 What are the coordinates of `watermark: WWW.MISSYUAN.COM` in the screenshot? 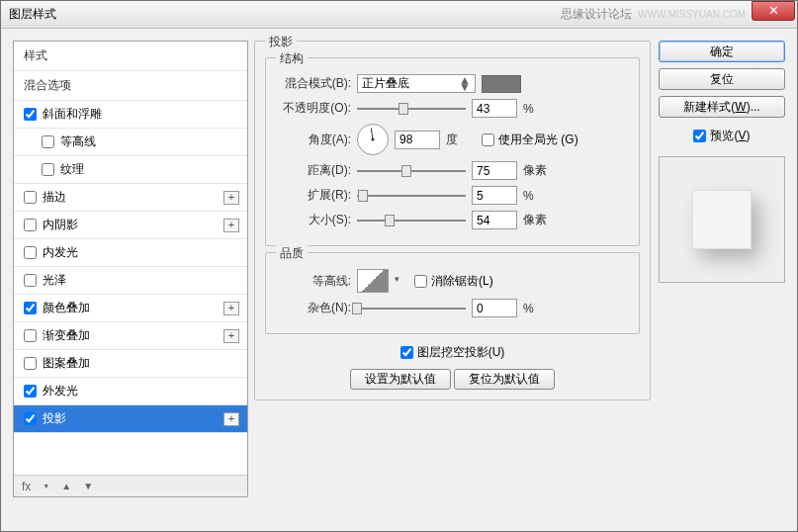 It's located at (692, 14).